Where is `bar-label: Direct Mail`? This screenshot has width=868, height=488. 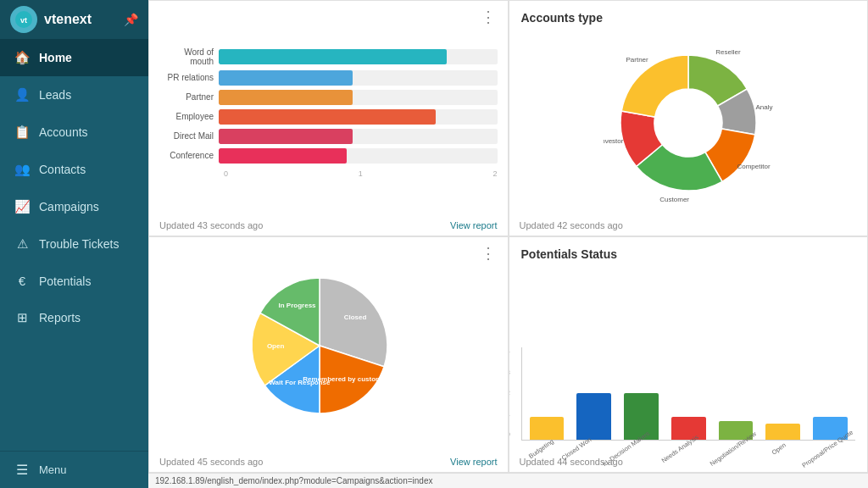 bar-label: Direct Mail is located at coordinates (189, 136).